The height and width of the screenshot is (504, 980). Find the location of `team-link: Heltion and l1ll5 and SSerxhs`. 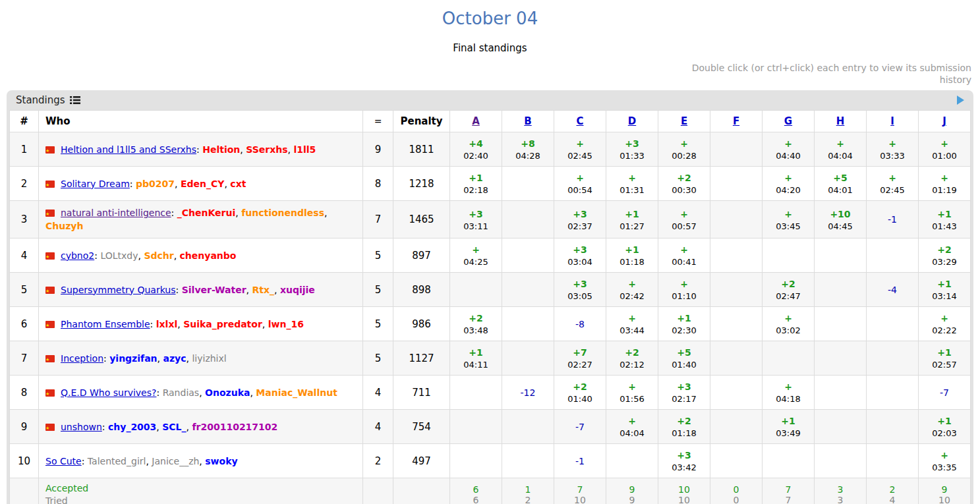

team-link: Heltion and l1ll5 and SSerxhs is located at coordinates (129, 150).